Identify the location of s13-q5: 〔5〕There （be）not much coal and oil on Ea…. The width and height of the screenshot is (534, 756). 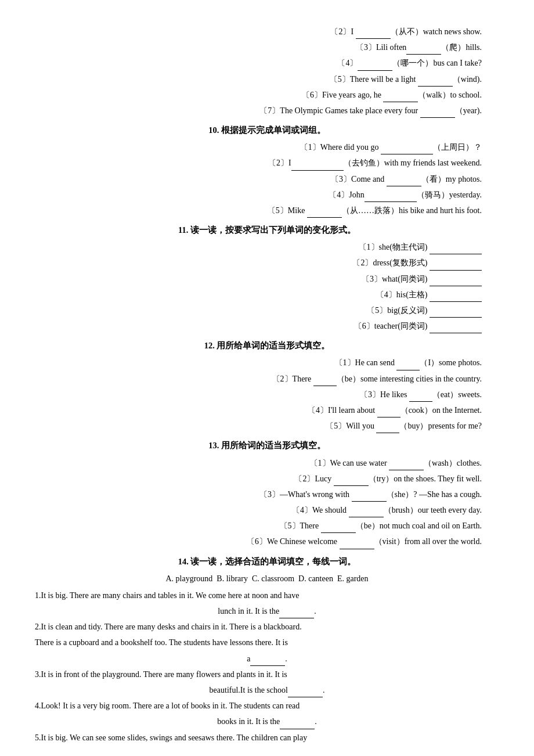
(267, 526).